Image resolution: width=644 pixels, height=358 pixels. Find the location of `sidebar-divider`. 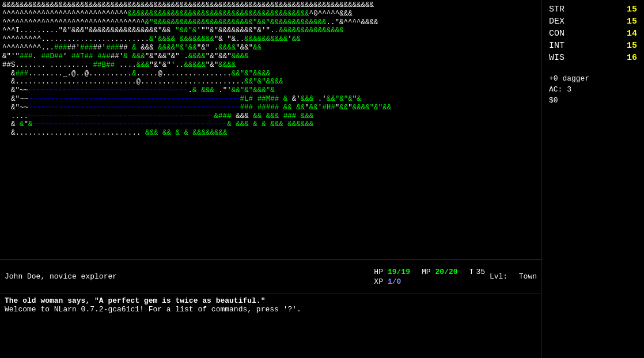

sidebar-divider is located at coordinates (593, 68).